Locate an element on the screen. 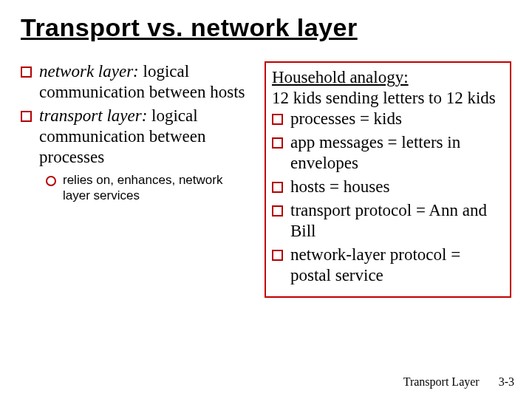 This screenshot has height=399, width=532. circle-bullet-icon is located at coordinates (51, 181).